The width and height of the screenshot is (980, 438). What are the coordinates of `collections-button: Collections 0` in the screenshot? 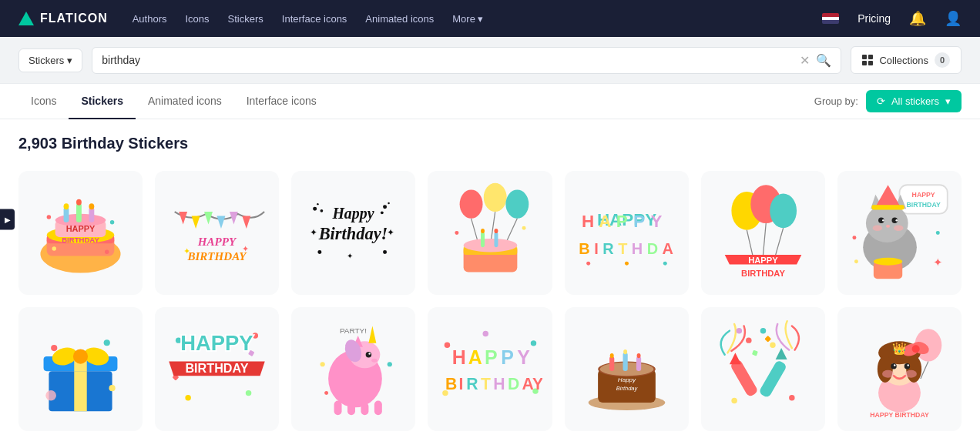 It's located at (906, 60).